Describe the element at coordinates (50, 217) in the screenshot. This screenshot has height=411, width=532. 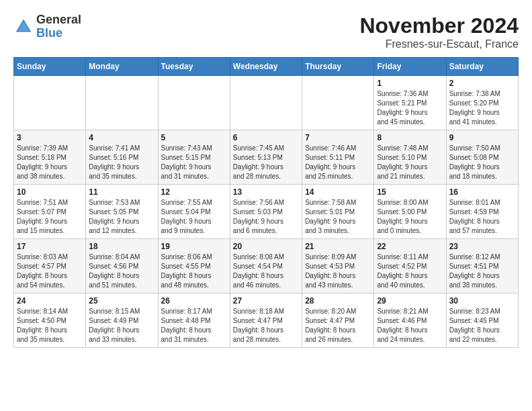
I see `day-info: Sunrise: 7:51 AM Sunset: 5:07 PM Dayligh…` at that location.